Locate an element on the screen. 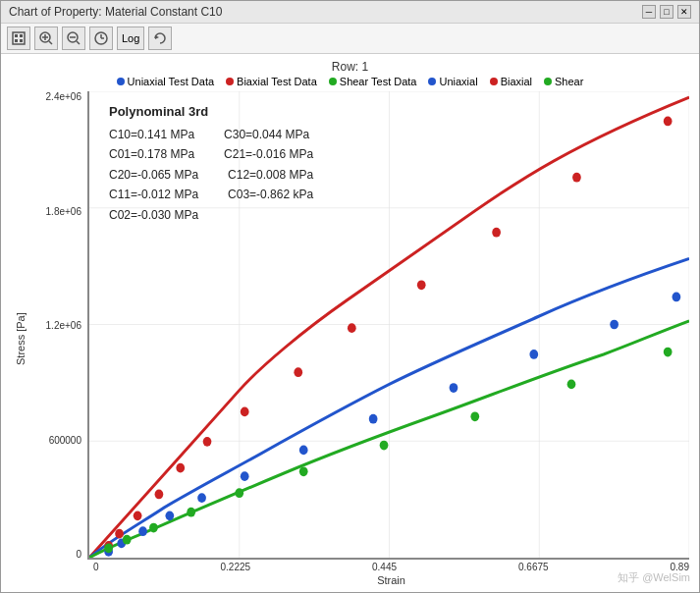 The image size is (700, 593). window-title: Chart of Property: Material Constant C10 is located at coordinates (116, 12).